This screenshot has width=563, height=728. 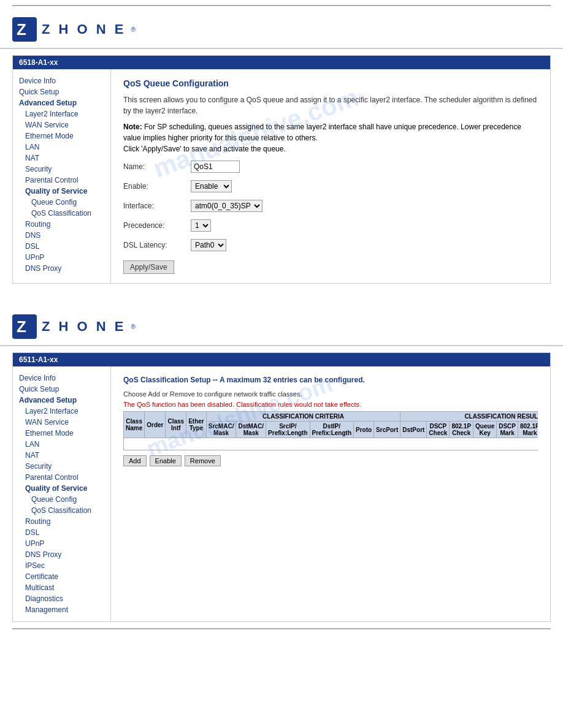 What do you see at coordinates (251, 430) in the screenshot?
I see `th-dstmac: DstMAC/Mask` at bounding box center [251, 430].